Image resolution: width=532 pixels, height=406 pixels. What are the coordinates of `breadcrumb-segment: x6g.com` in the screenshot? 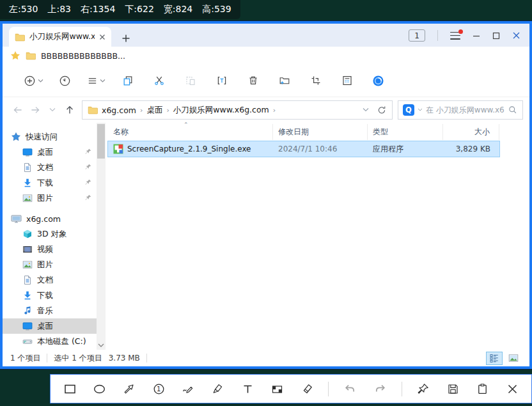 It's located at (119, 110).